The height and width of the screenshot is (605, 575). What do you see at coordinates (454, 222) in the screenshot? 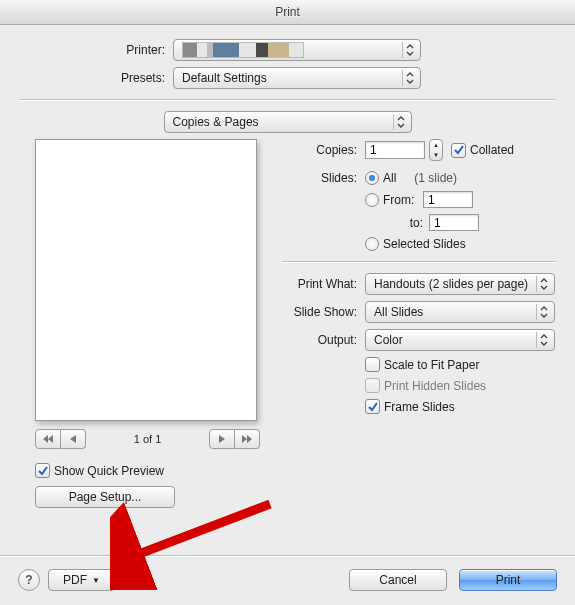
I see `slides-to-input` at bounding box center [454, 222].